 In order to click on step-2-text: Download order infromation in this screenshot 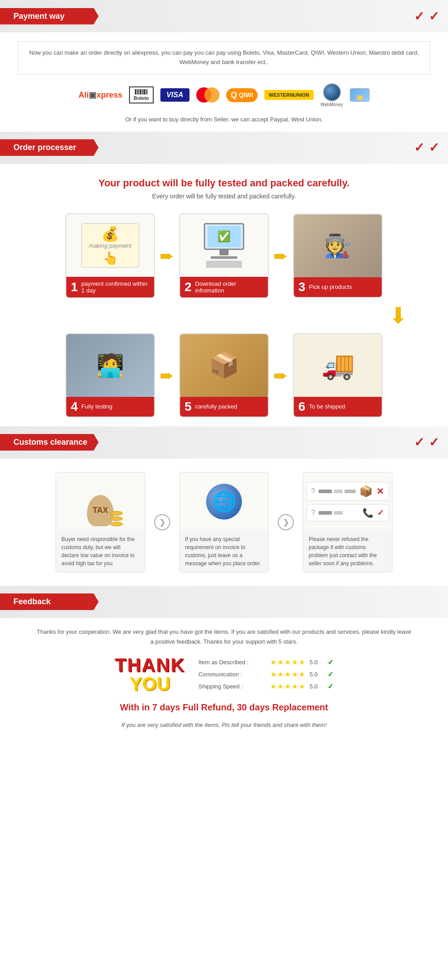, I will do `click(229, 287)`.